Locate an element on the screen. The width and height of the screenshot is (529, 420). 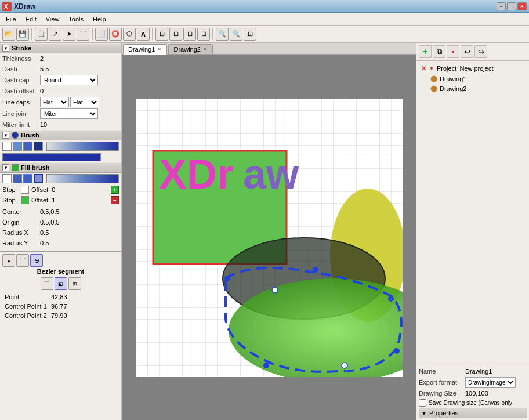
bezier-icon1: ⌒ is located at coordinates (47, 284).